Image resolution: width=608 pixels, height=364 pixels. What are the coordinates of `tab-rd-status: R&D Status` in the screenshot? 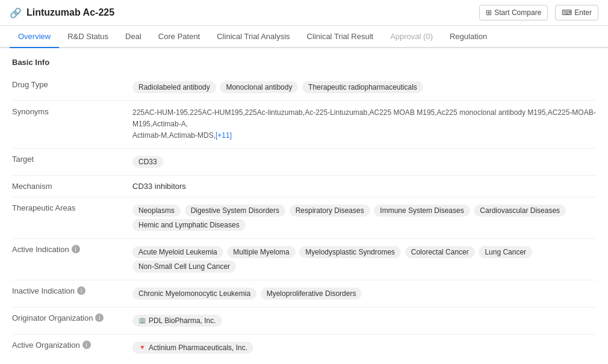 It's located at (88, 37).